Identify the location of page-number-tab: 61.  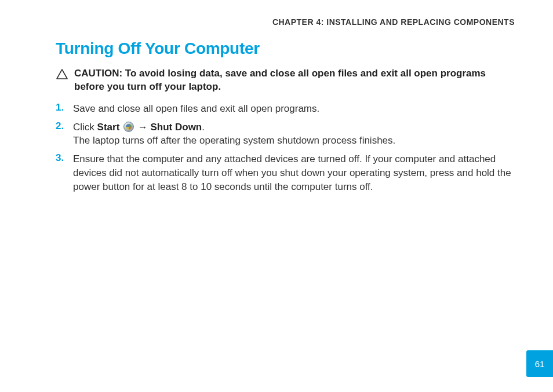
(540, 364).